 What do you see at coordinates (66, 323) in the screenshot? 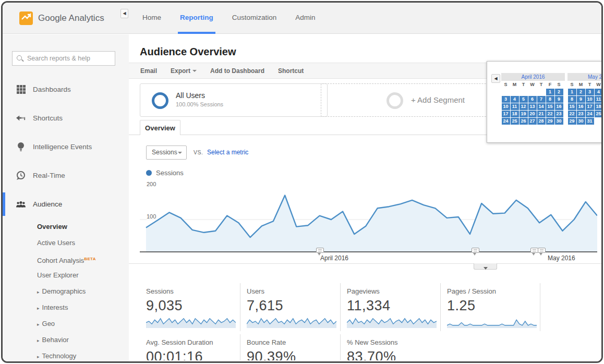
I see `sidebar-subitem-geo: ▸Geo` at bounding box center [66, 323].